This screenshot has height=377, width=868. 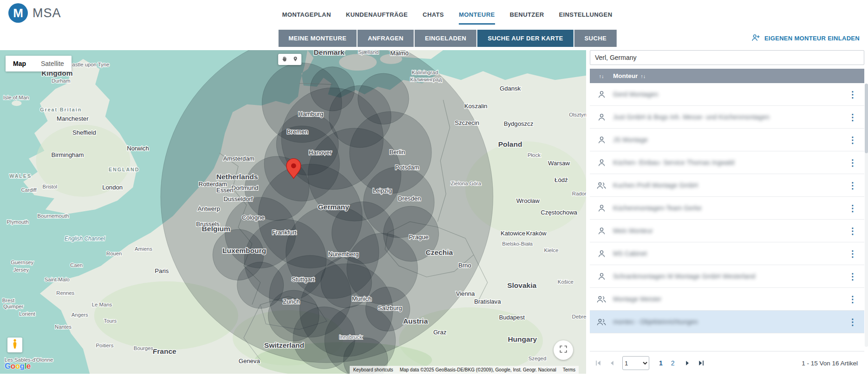 I want to click on brand-name: MSA, so click(x=47, y=13).